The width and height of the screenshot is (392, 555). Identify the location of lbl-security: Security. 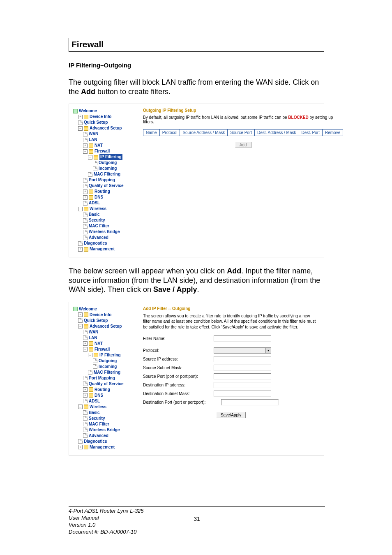
(97, 220).